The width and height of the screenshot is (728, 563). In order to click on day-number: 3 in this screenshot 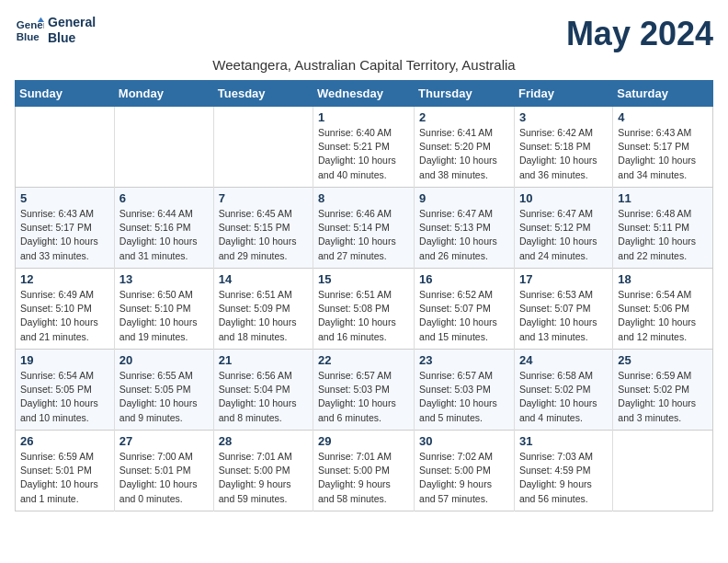, I will do `click(563, 118)`.